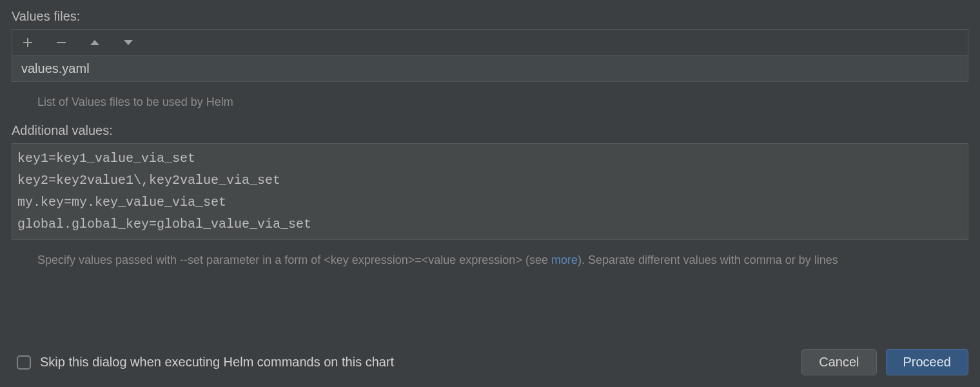  What do you see at coordinates (95, 43) in the screenshot?
I see `up-icon` at bounding box center [95, 43].